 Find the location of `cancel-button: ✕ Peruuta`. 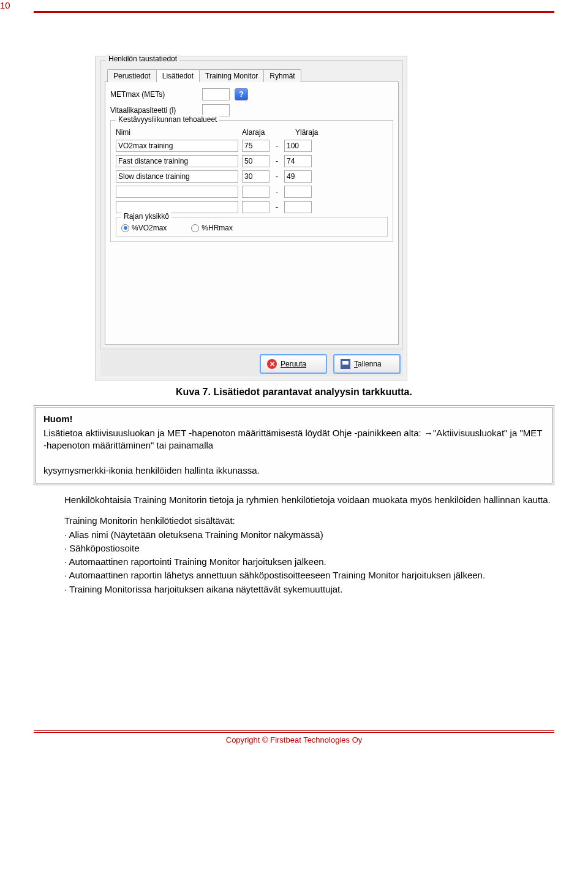

cancel-button: ✕ Peruuta is located at coordinates (293, 364).